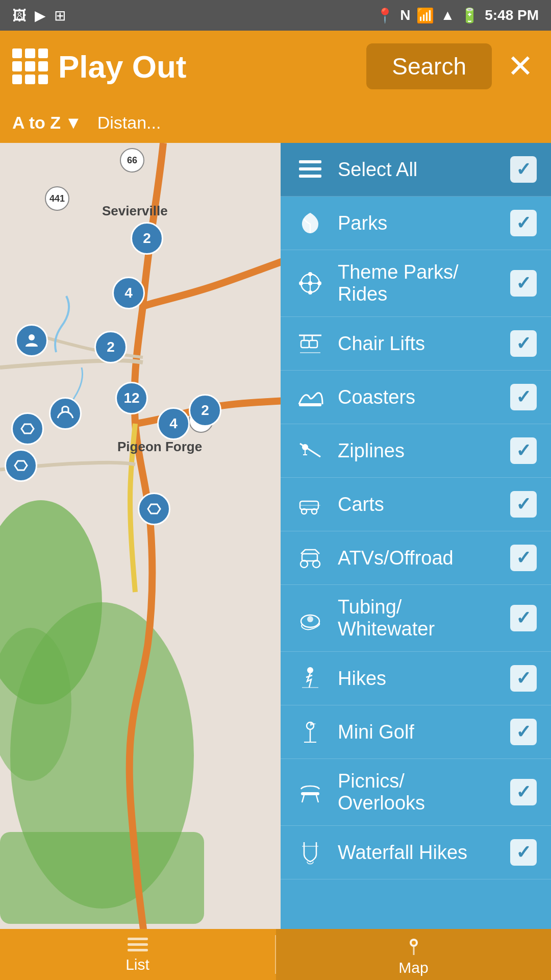  I want to click on dropdown-item-hikes: Hikes✓, so click(416, 679).